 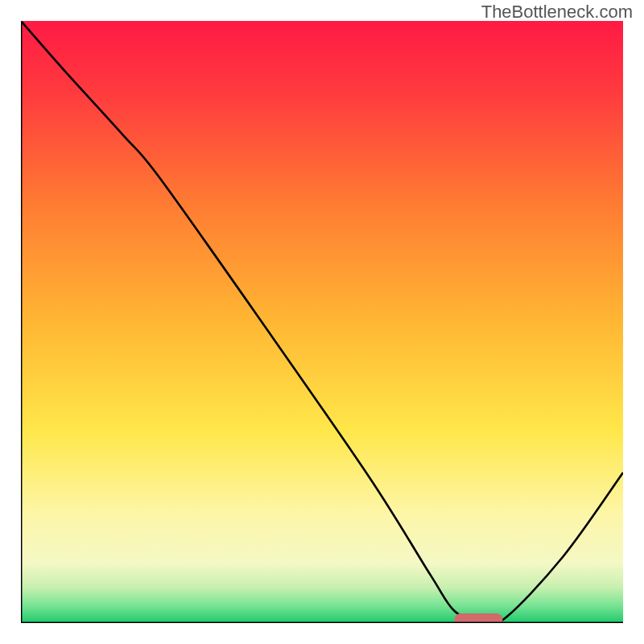 I want to click on optimal-range-marker, so click(x=479, y=618).